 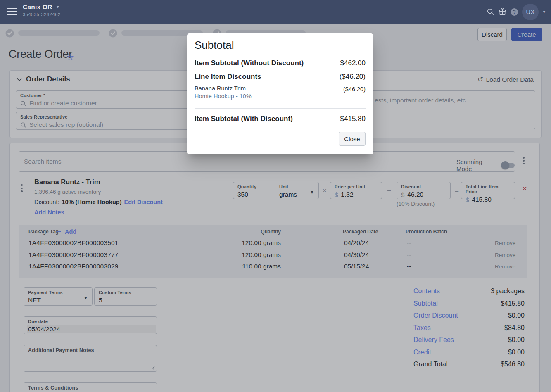 What do you see at coordinates (530, 12) in the screenshot?
I see `avatar: UX` at bounding box center [530, 12].